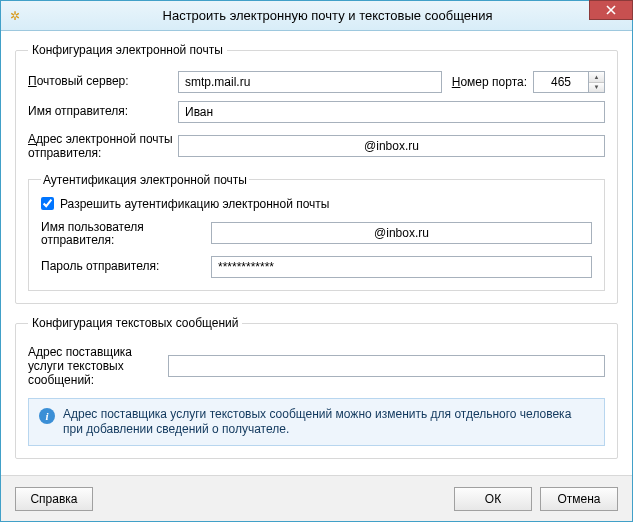 The image size is (633, 522). What do you see at coordinates (392, 112) in the screenshot?
I see `sender-name-input` at bounding box center [392, 112].